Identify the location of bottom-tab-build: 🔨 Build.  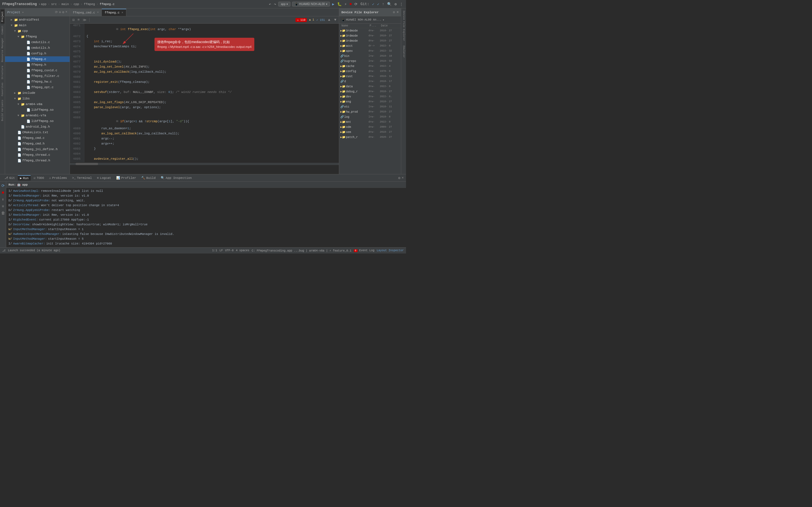
(148, 178).